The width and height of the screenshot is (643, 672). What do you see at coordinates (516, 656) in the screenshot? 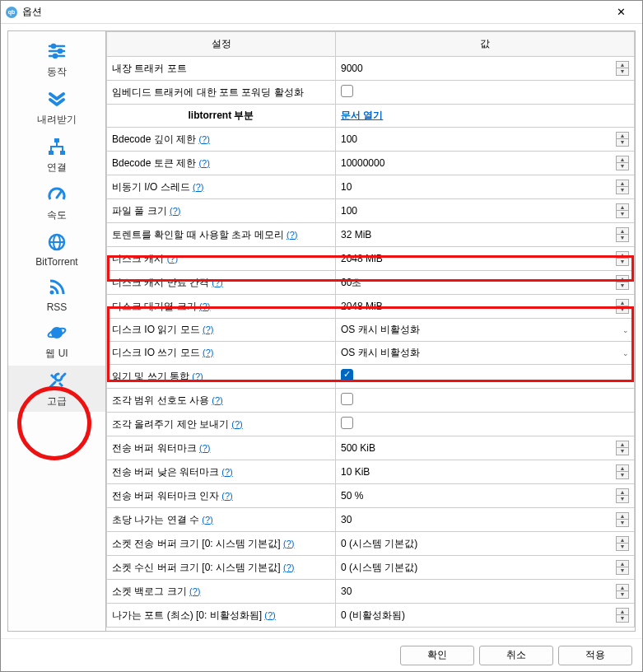
I see `cancel-button: 취소` at bounding box center [516, 656].